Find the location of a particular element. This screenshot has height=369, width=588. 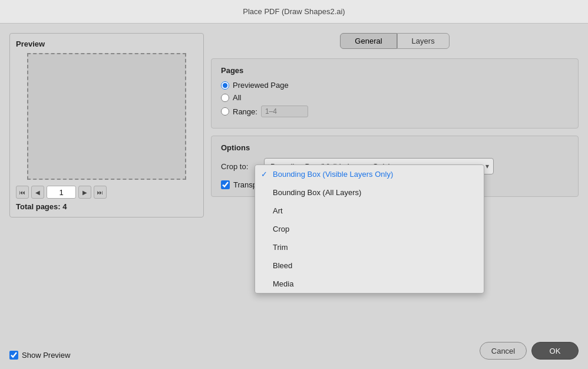

tab-general: General is located at coordinates (368, 41).